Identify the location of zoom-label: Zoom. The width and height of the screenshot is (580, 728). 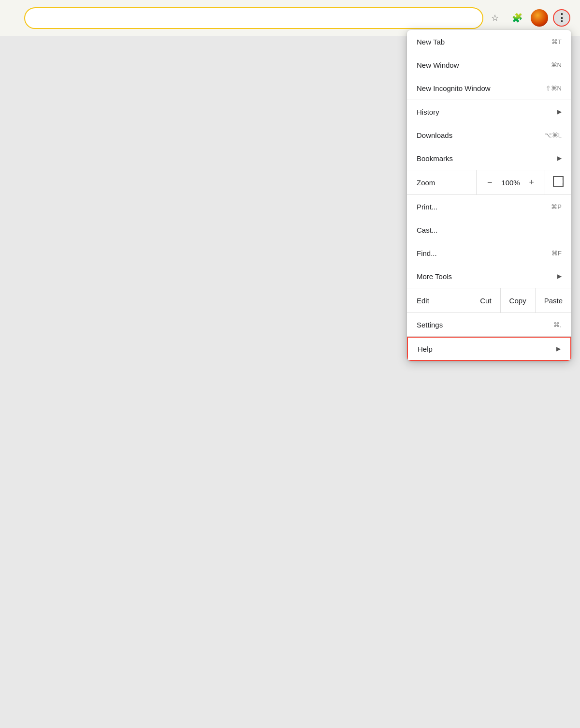
(442, 183).